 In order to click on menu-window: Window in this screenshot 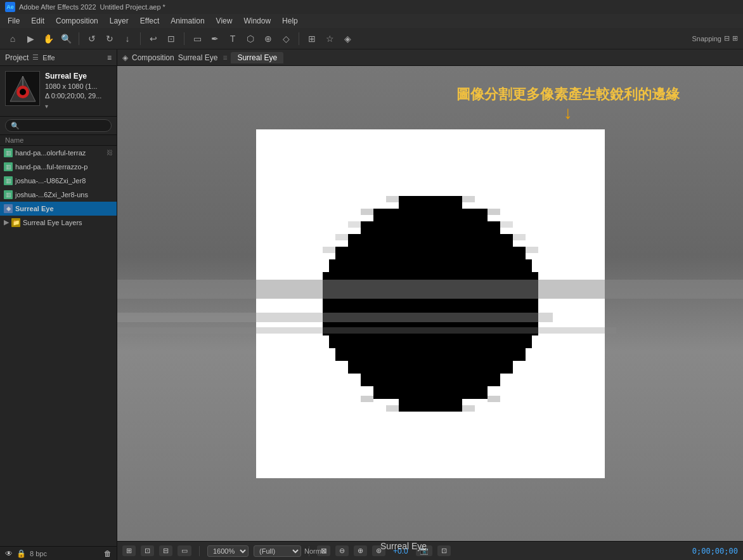, I will do `click(257, 21)`.